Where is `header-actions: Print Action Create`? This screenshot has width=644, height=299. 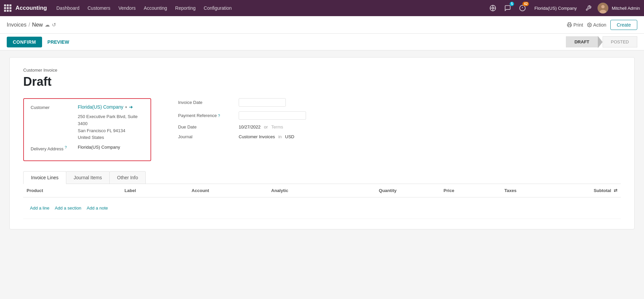 header-actions: Print Action Create is located at coordinates (602, 25).